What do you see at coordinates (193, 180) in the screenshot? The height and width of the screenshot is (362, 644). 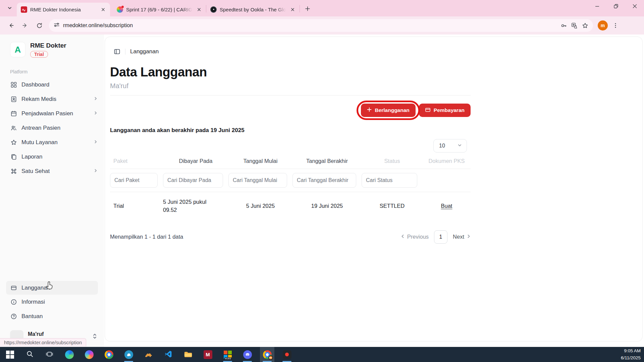 I see `filter-dibayar-pada-input` at bounding box center [193, 180].